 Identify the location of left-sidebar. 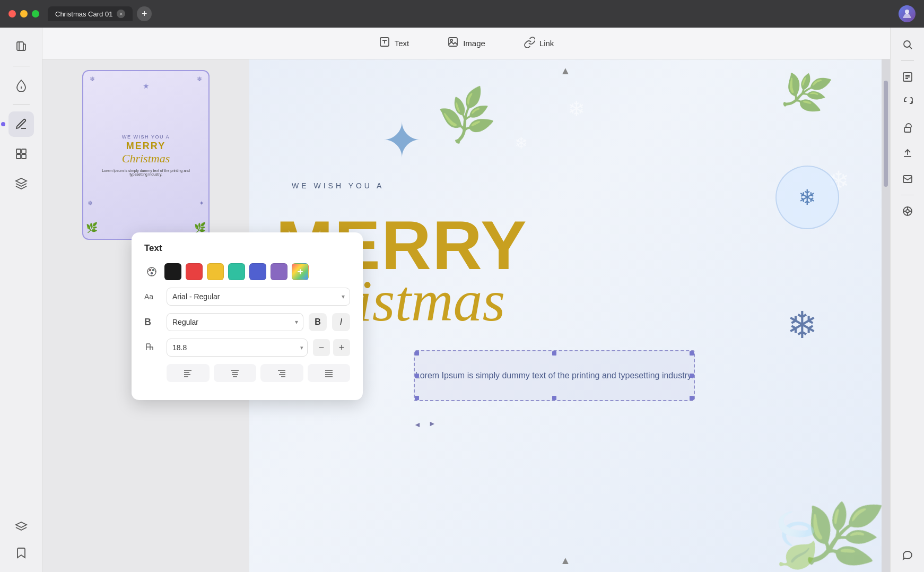
(21, 300).